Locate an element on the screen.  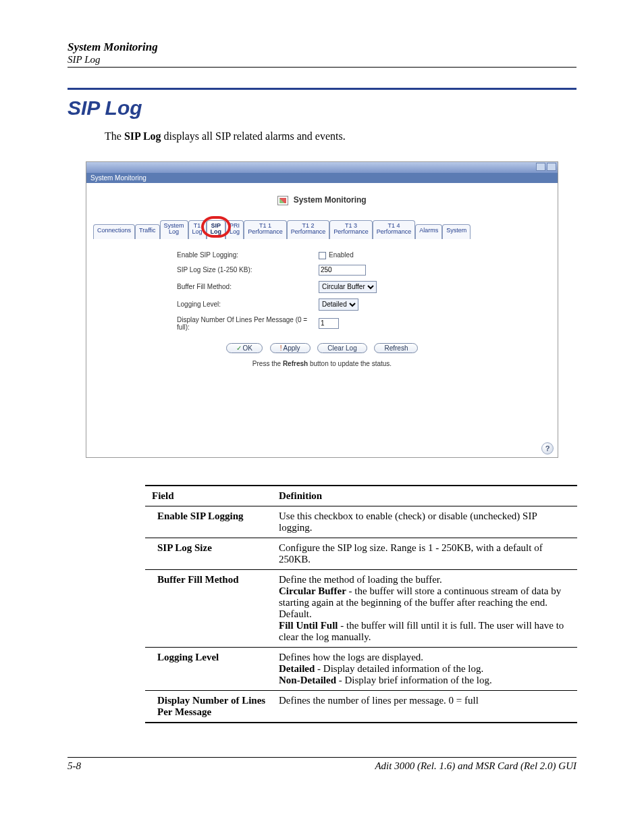
field-name: Enable SIP Logging is located at coordinates (209, 523).